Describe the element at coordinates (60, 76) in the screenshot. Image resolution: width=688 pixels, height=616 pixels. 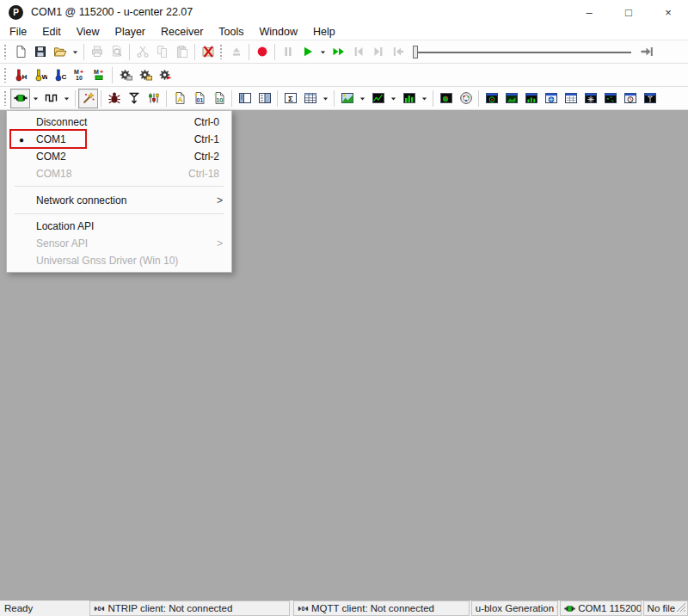
I see `cold-start-button: C` at that location.